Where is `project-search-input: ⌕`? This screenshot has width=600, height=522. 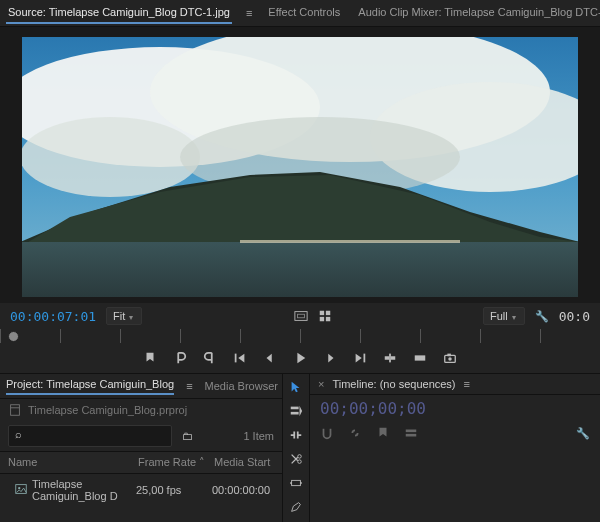 project-search-input: ⌕ is located at coordinates (90, 436).